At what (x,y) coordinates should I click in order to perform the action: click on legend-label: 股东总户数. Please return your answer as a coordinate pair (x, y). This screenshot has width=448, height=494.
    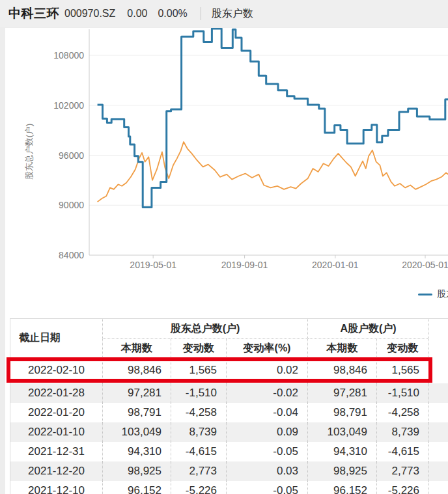
    Looking at the image, I should click on (443, 294).